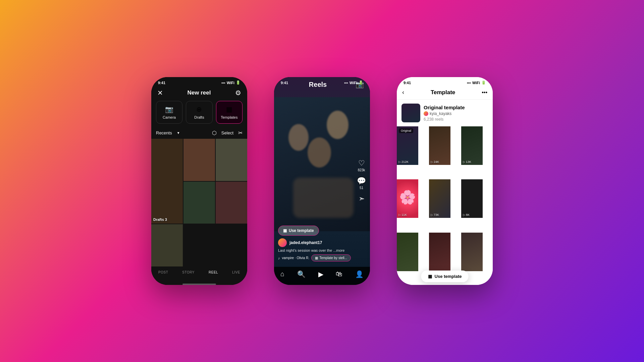 The image size is (644, 362). What do you see at coordinates (435, 215) in the screenshot?
I see `cell-stats-5: ▷ 73K` at bounding box center [435, 215].